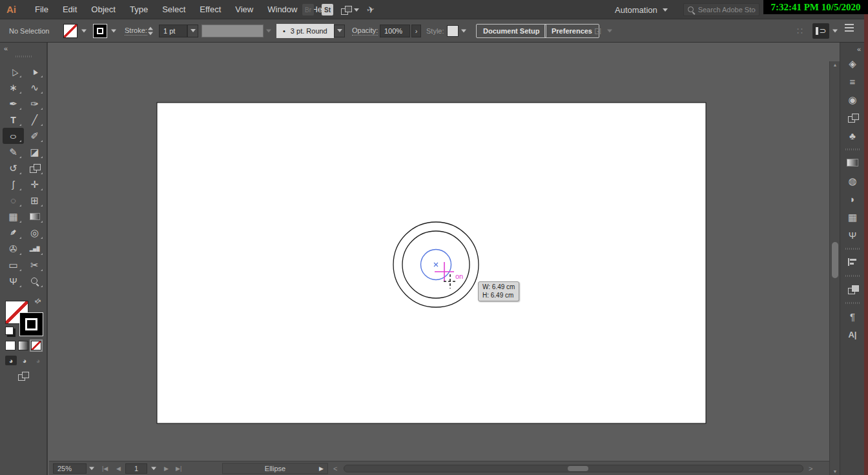 The width and height of the screenshot is (868, 475). Describe the element at coordinates (574, 469) in the screenshot. I see `horizontal-scrollbar` at that location.